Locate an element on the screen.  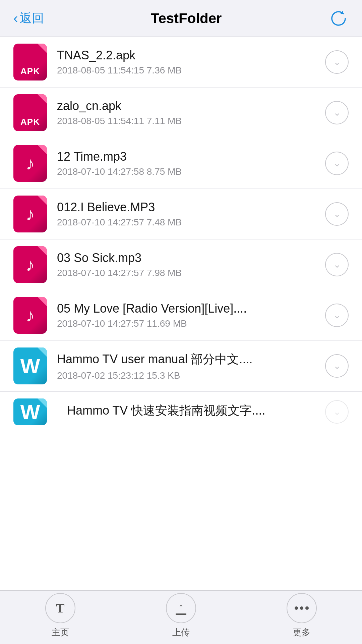
list-item-partial: W Hammo TV 快速安装指南视频文字.... ⌄ is located at coordinates (181, 412).